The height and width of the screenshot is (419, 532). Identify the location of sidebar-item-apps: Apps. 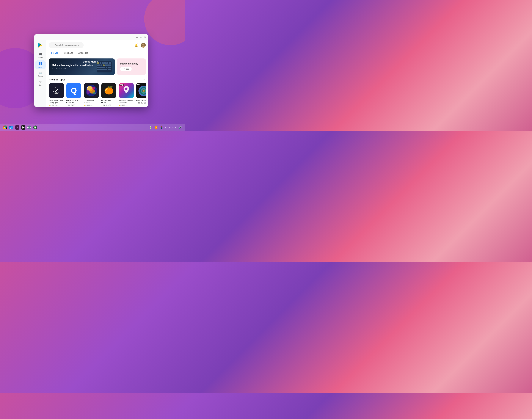
(40, 65).